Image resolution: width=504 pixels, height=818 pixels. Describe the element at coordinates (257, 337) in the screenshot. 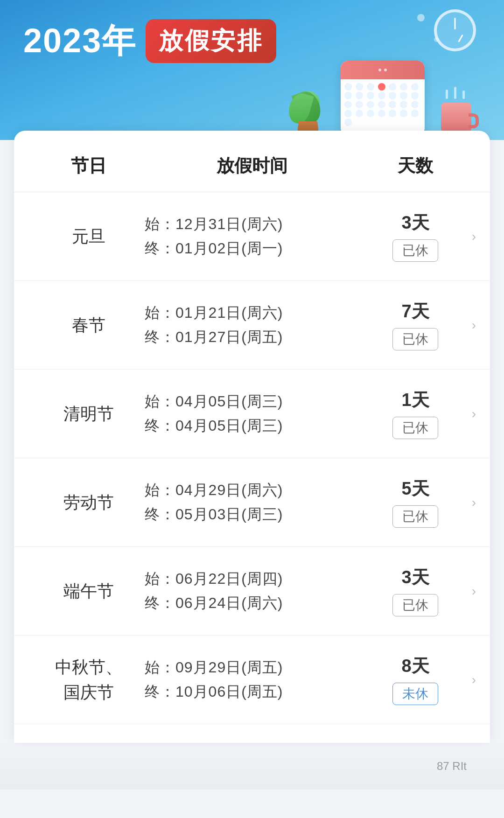

I see `end-date: 终：01月27日(周五)` at that location.